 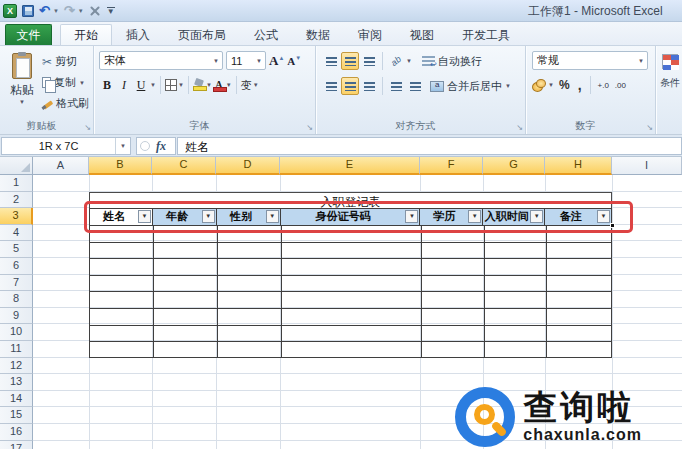 What do you see at coordinates (16, 250) in the screenshot?
I see `row-header-5: 5` at bounding box center [16, 250].